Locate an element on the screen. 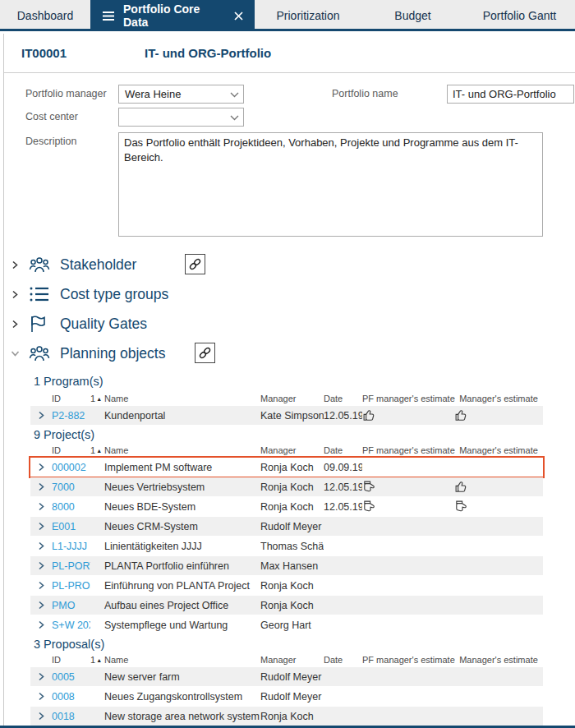 Image resolution: width=575 pixels, height=728 pixels. row-name: Neues Zugangskontrollsystem is located at coordinates (182, 697).